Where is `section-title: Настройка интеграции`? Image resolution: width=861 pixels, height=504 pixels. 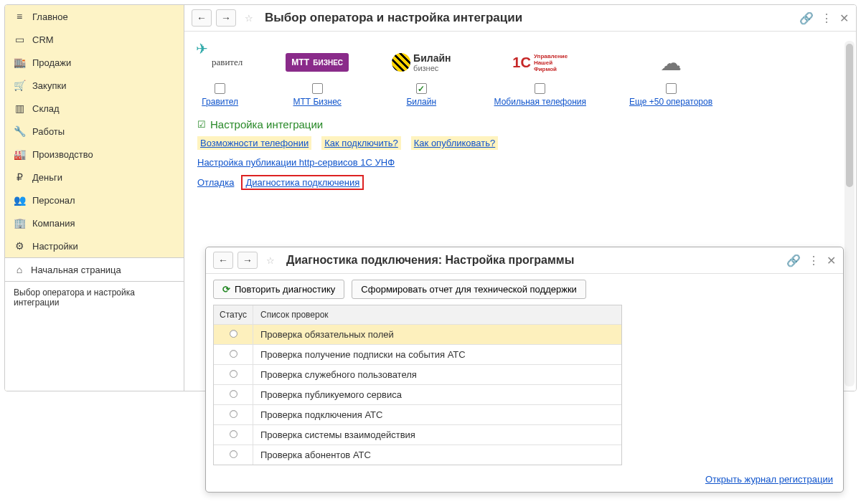 section-title: Настройка интеграции is located at coordinates (267, 125).